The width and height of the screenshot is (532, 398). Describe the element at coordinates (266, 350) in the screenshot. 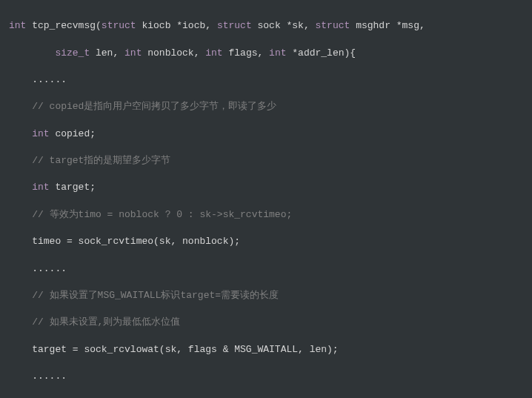

I see `code-line: target = sock_rcvlowat(sk, flags & MSG_W…` at that location.